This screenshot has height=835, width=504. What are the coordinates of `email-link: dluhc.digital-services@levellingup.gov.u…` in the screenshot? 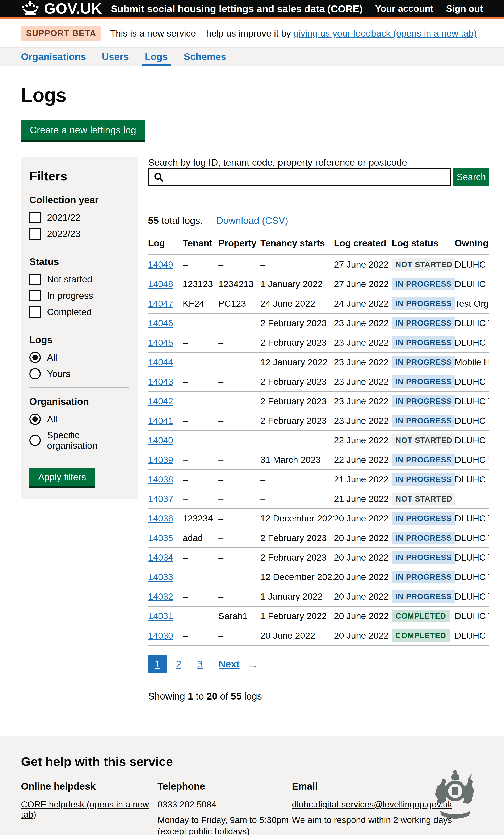 It's located at (372, 805).